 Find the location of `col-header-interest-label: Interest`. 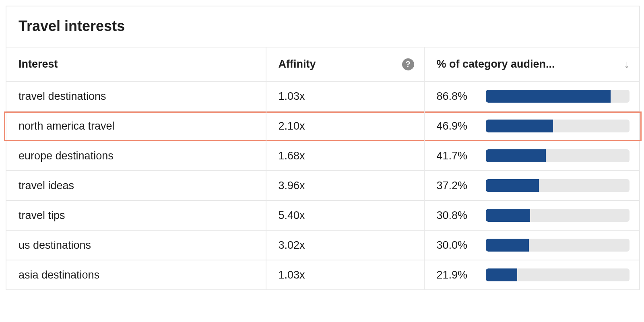

col-header-interest-label: Interest is located at coordinates (38, 64).